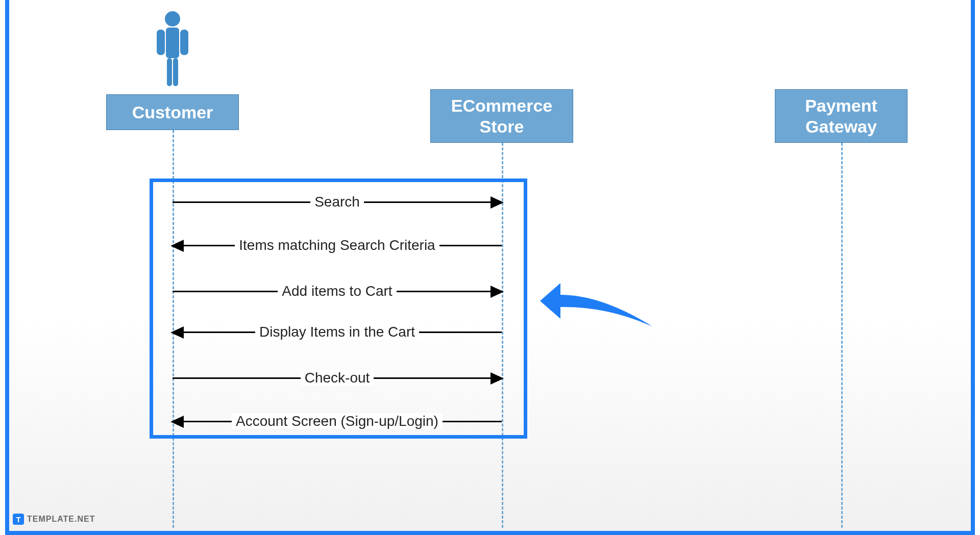 Image resolution: width=980 pixels, height=535 pixels. Describe the element at coordinates (337, 333) in the screenshot. I see `message-display-cart: Display Items in the Cart` at that location.